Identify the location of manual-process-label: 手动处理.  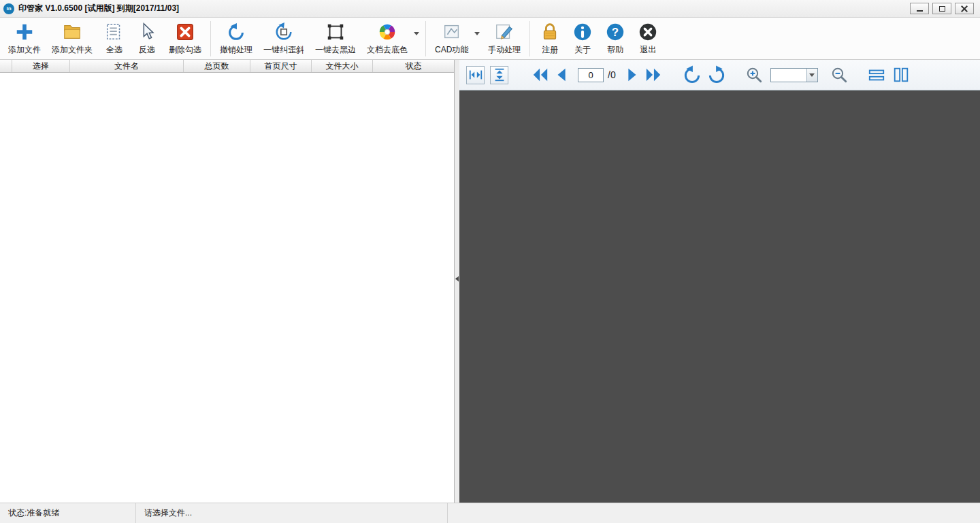
(504, 50).